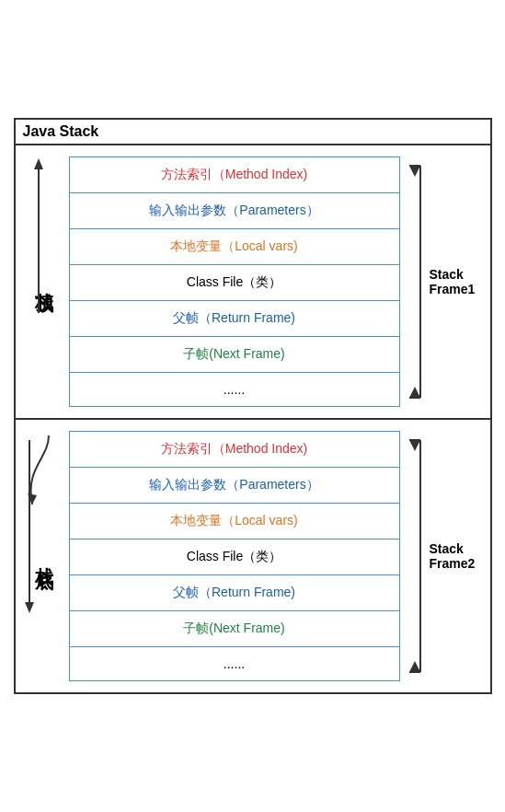 This screenshot has height=812, width=505. I want to click on frame1-right-label: Stack Frame1, so click(449, 282).